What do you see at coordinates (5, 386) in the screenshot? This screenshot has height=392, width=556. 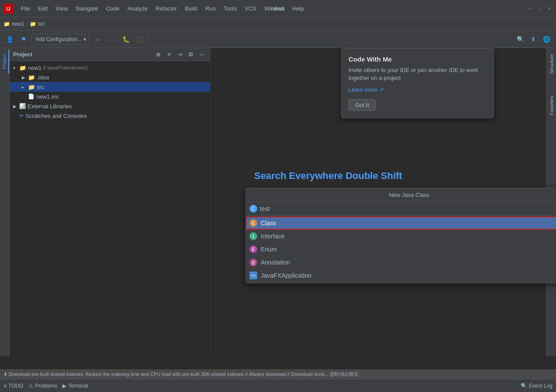 I see `todo-icon: ≡` at bounding box center [5, 386].